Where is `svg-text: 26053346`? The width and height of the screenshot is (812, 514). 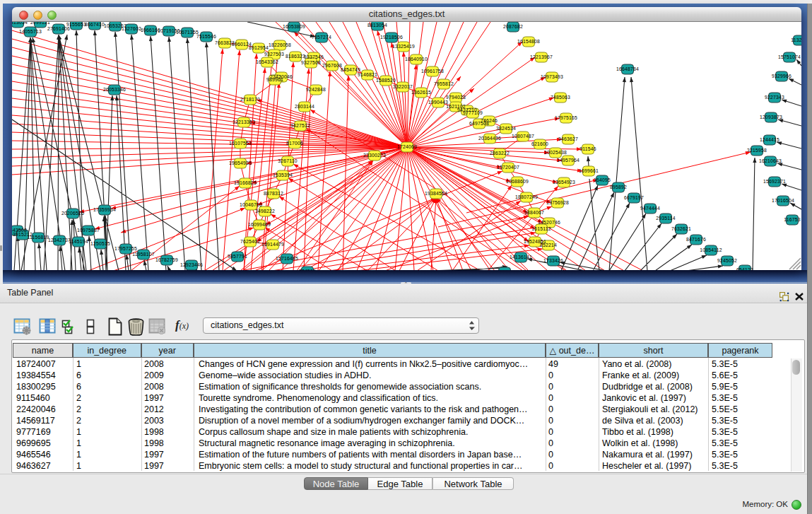 svg-text: 26053346 is located at coordinates (114, 89).